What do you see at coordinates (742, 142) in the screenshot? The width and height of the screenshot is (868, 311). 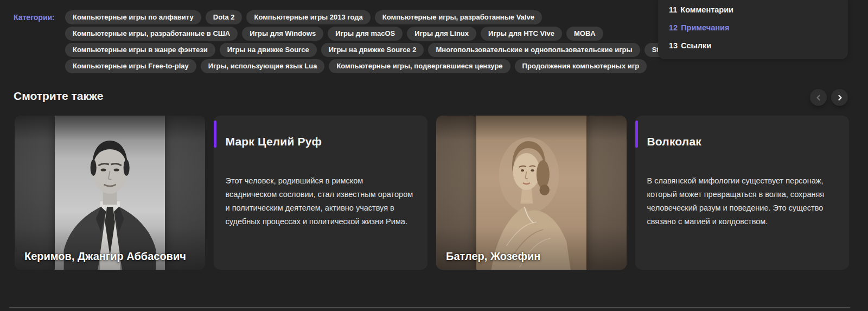 I see `card-title: Волколак` at bounding box center [742, 142].